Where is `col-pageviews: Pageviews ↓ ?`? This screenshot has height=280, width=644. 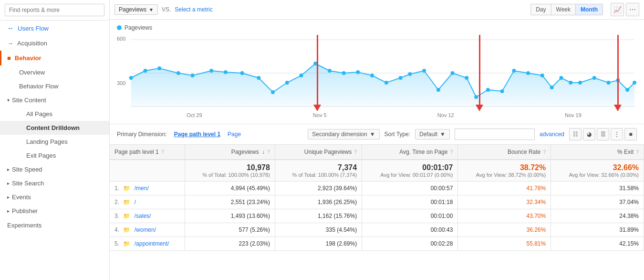
col-pageviews: Pageviews ↓ ? is located at coordinates (230, 152).